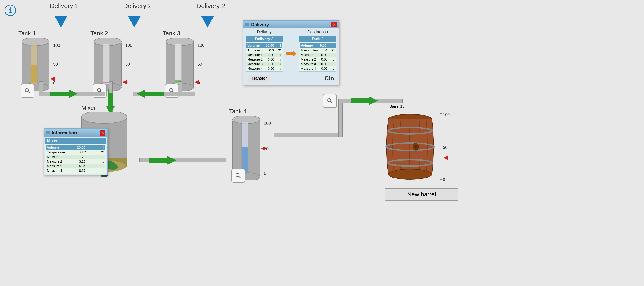 The height and width of the screenshot is (286, 644). Describe the element at coordinates (134, 22) in the screenshot. I see `delivery2-arrow` at that location.